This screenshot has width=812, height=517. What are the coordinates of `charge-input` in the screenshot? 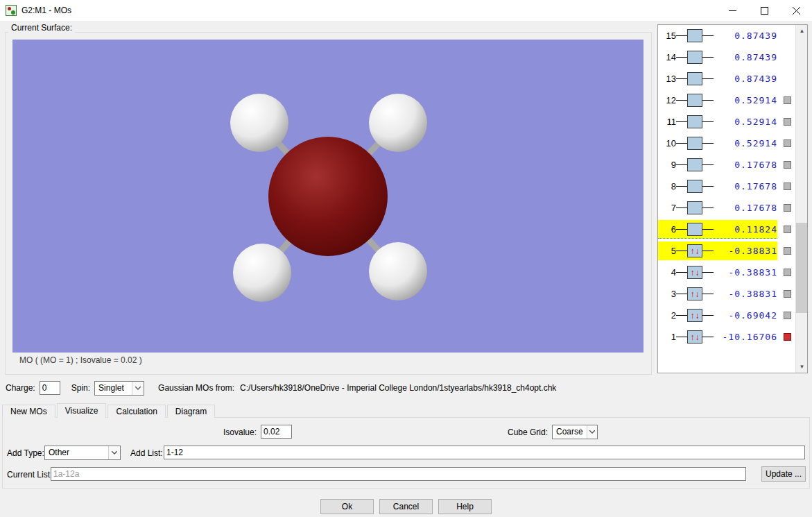 It's located at (50, 388).